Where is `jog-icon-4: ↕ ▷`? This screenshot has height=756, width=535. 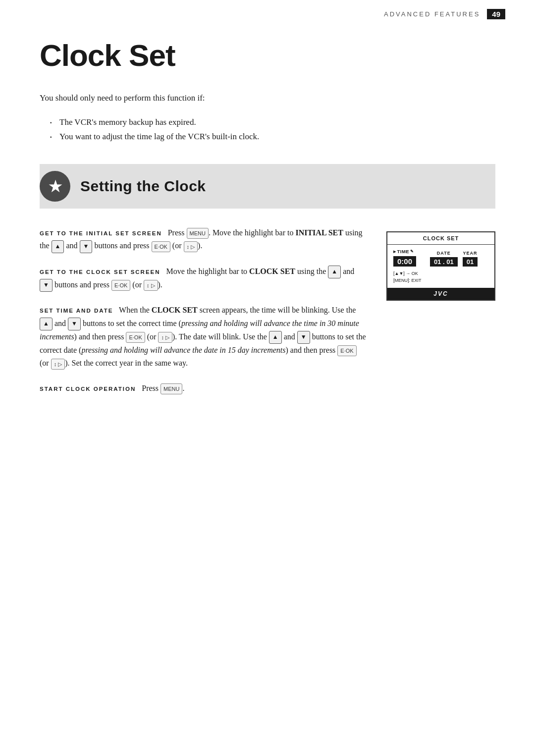
jog-icon-4: ↕ ▷ is located at coordinates (58, 364).